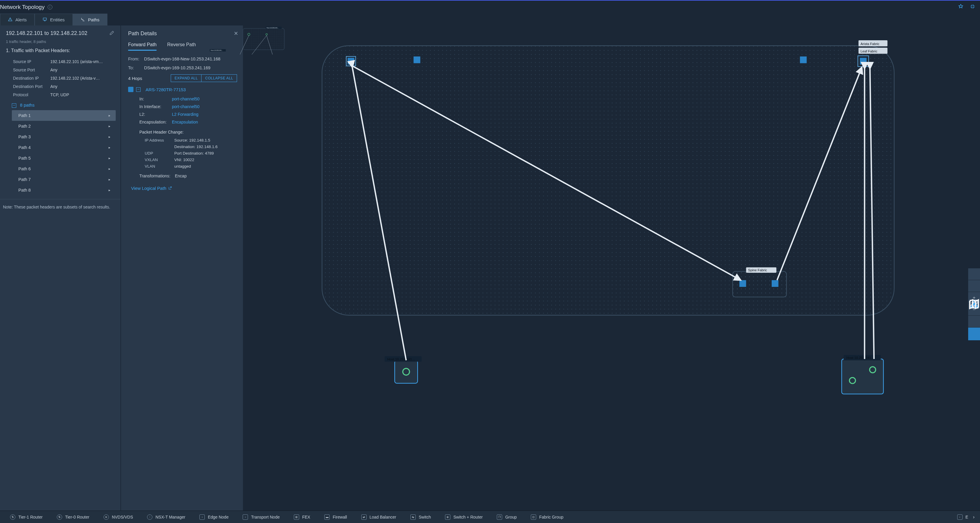 This screenshot has height=523, width=980. Describe the element at coordinates (135, 78) in the screenshot. I see `hops-count: 4 Hops` at that location.